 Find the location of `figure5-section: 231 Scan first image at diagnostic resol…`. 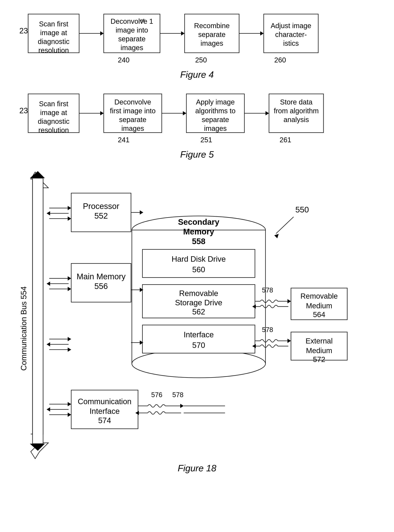

figure5-section: 231 Scan first image at diagnostic resol… is located at coordinates (197, 125).